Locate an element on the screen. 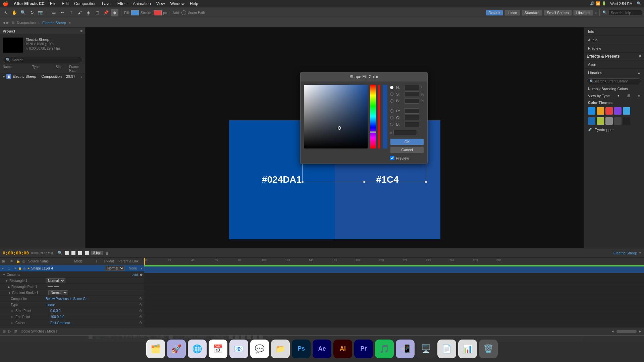 The width and height of the screenshot is (644, 362). puppet-tool: 📌 is located at coordinates (106, 13).